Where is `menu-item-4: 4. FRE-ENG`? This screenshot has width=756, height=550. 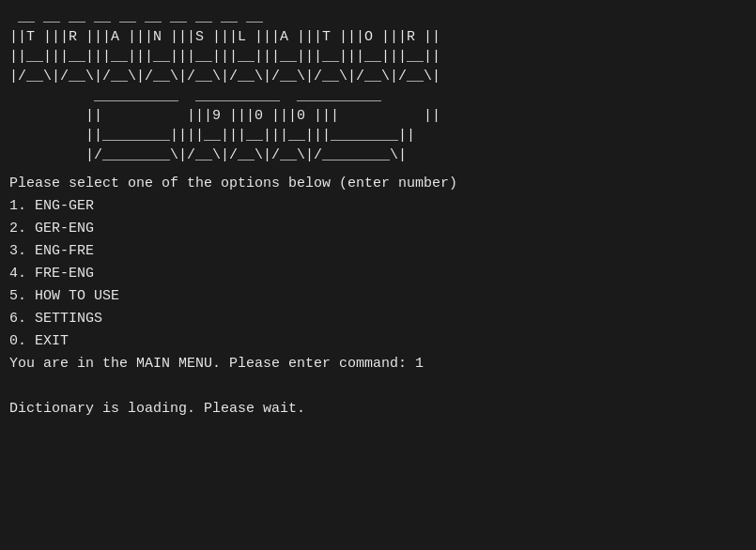
menu-item-4: 4. FRE-ENG is located at coordinates (378, 274).